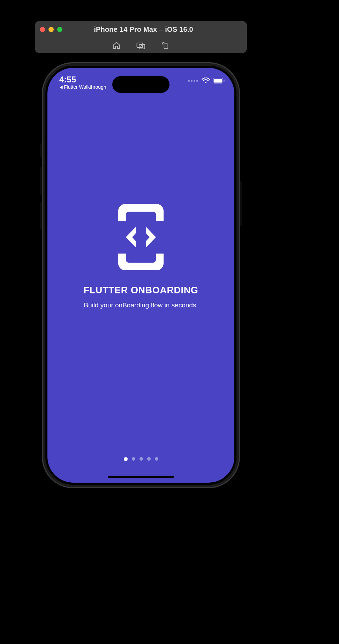 Image resolution: width=339 pixels, height=644 pixels. I want to click on status-time: 4:55, so click(83, 80).